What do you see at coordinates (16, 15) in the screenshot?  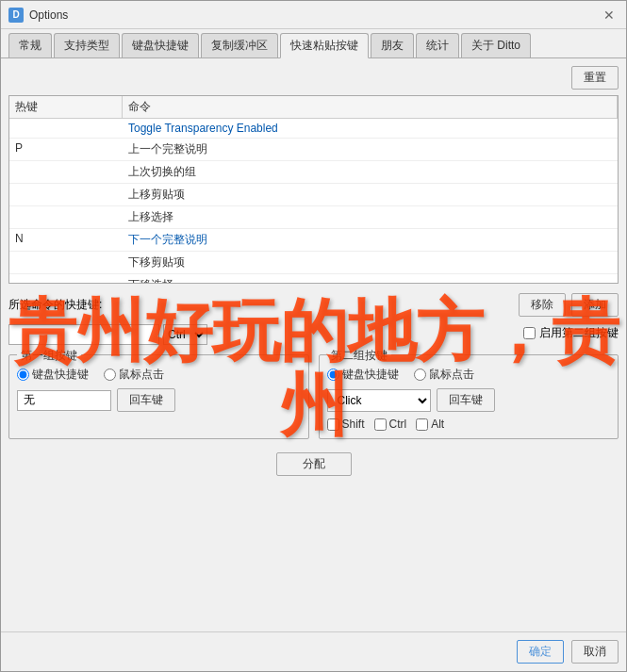 I see `app-icon: D` at bounding box center [16, 15].